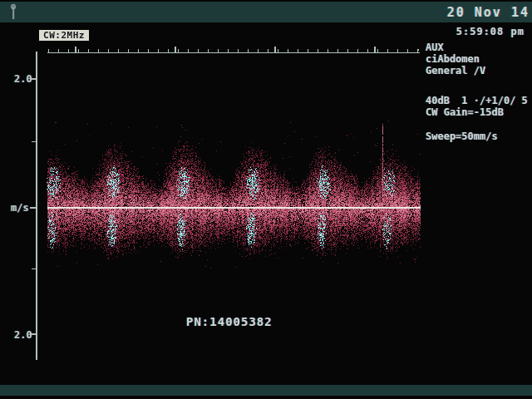  What do you see at coordinates (266, 12) in the screenshot?
I see `header-bar: 20 Nov 14` at bounding box center [266, 12].